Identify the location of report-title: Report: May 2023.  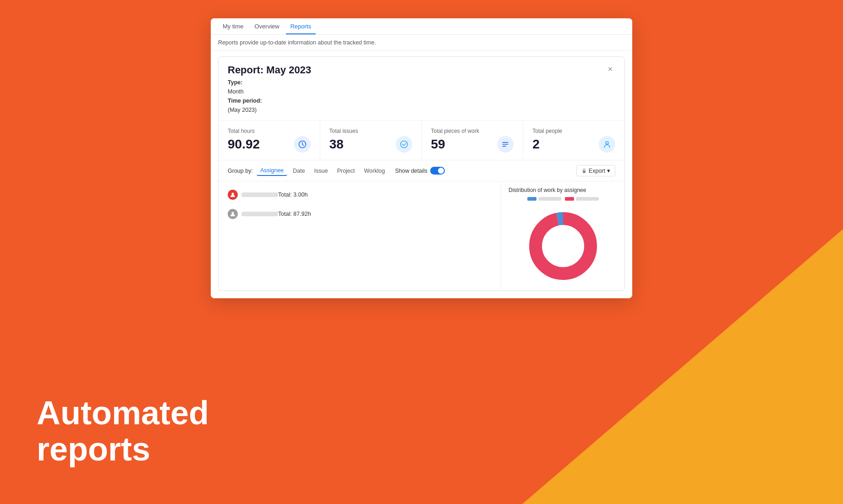
(269, 70).